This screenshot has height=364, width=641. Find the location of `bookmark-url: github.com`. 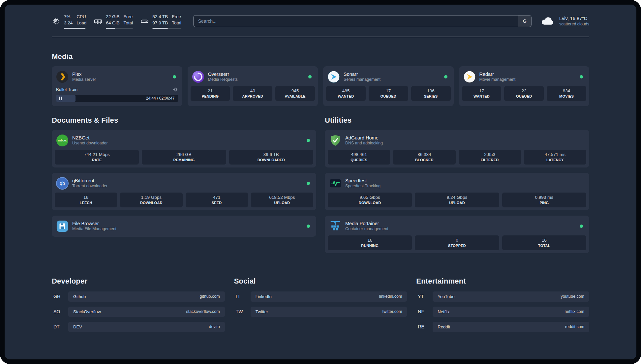

bookmark-url: github.com is located at coordinates (210, 296).